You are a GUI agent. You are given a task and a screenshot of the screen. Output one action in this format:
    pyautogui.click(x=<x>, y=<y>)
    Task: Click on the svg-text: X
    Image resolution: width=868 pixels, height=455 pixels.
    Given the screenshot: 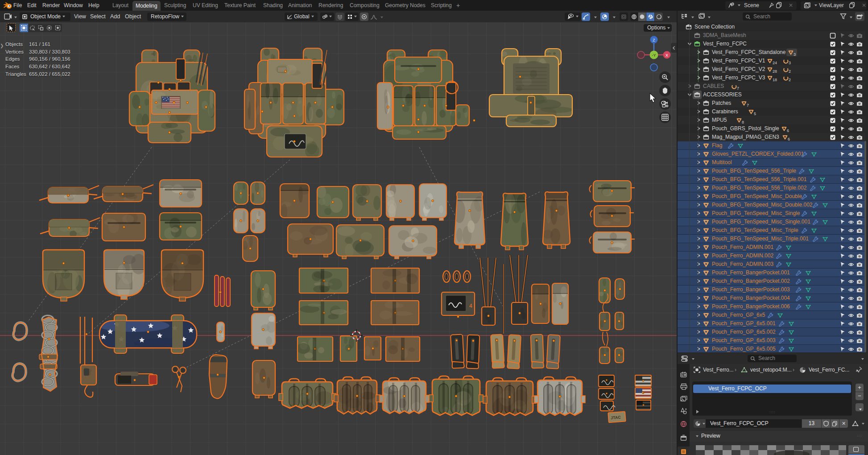 What is the action you would take?
    pyautogui.click(x=667, y=55)
    